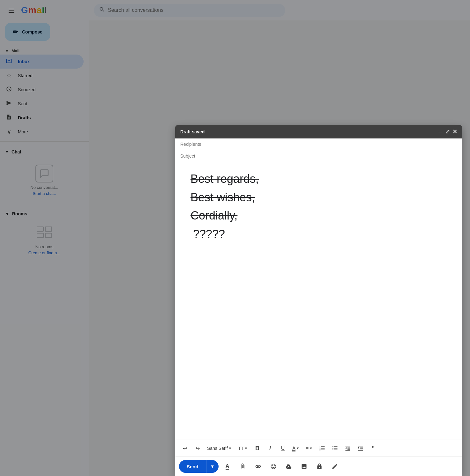 The width and height of the screenshot is (470, 476). Describe the element at coordinates (185, 448) in the screenshot. I see `undo-button: ↩` at that location.